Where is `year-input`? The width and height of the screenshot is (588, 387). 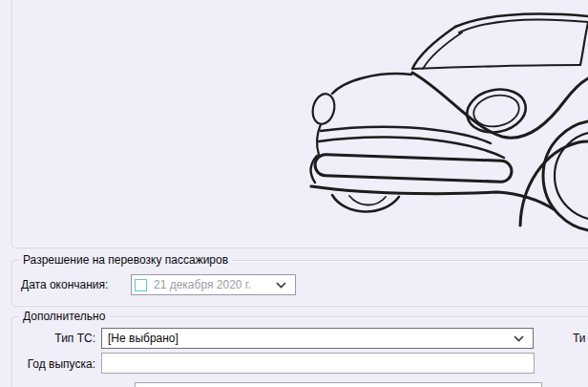 year-input is located at coordinates (318, 363).